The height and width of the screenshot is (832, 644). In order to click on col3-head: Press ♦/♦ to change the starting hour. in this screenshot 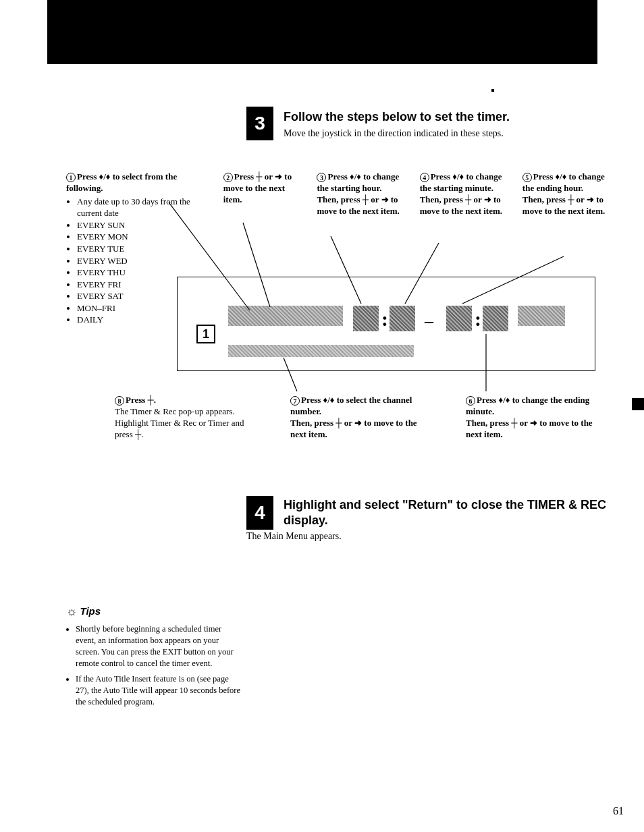, I will do `click(358, 182)`.